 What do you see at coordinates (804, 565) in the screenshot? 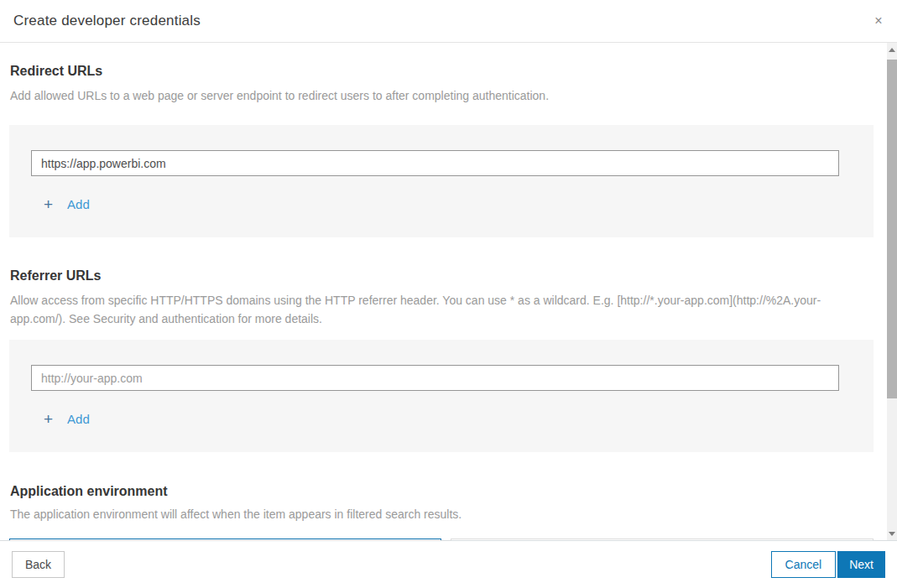
I see `cancel-button: Cancel` at bounding box center [804, 565].